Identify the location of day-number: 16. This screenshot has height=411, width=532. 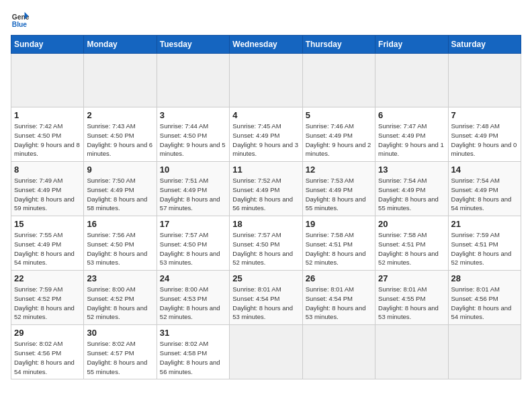
(120, 224).